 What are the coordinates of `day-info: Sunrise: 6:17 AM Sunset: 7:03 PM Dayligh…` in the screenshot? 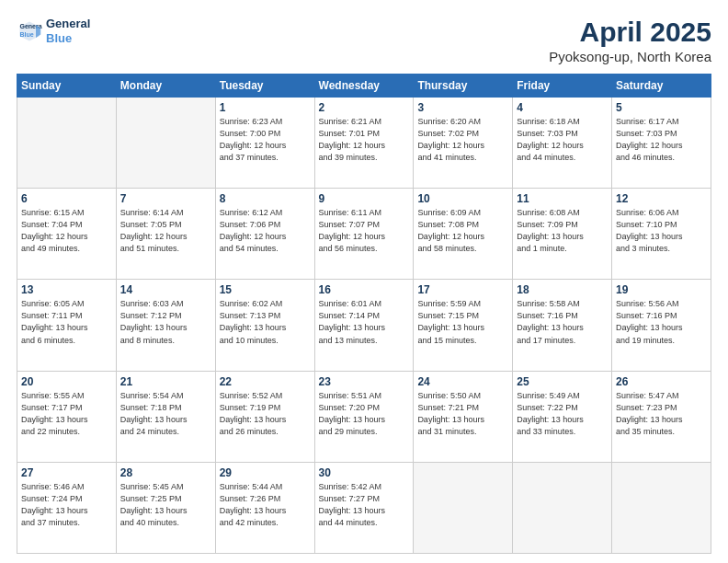 It's located at (662, 140).